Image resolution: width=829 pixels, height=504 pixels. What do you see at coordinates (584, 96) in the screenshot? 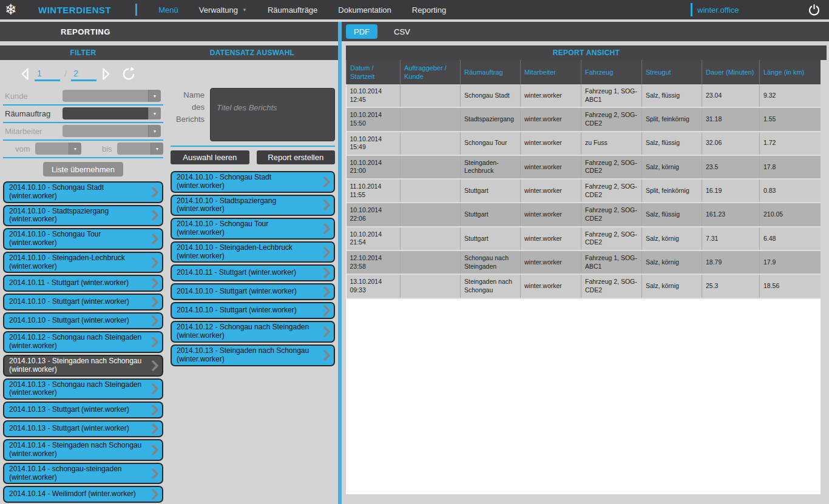
I see `table-row: 10.10.2014 12:45 Schongau Stadt winter.w…` at bounding box center [584, 96].